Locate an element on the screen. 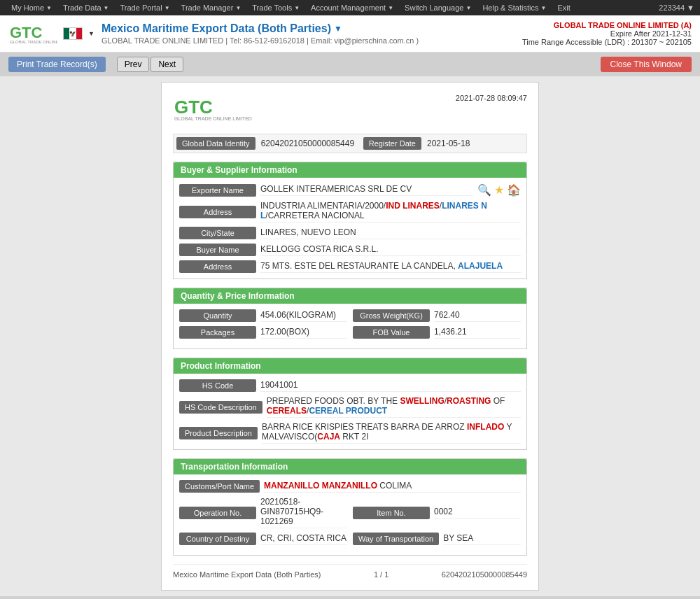  address2-value: 75 MTS. ESTE DEL RESTAURANTE LA CANDELA,… is located at coordinates (391, 267).